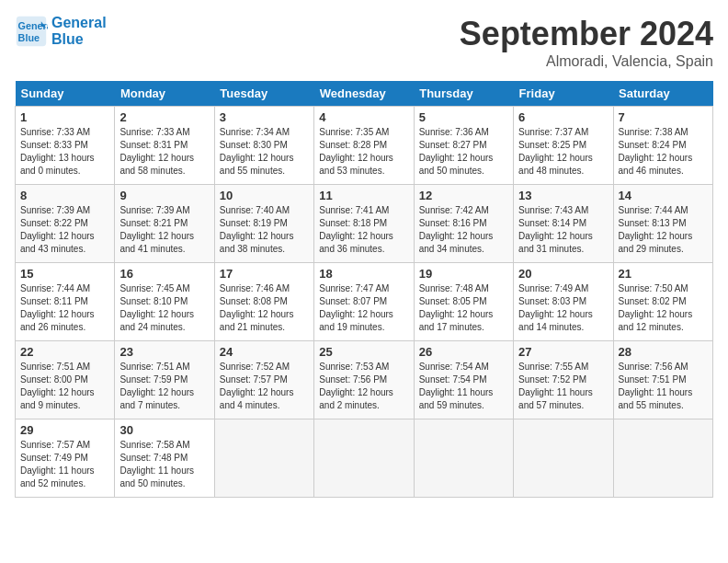 The image size is (728, 563). I want to click on day-number: 1, so click(64, 118).